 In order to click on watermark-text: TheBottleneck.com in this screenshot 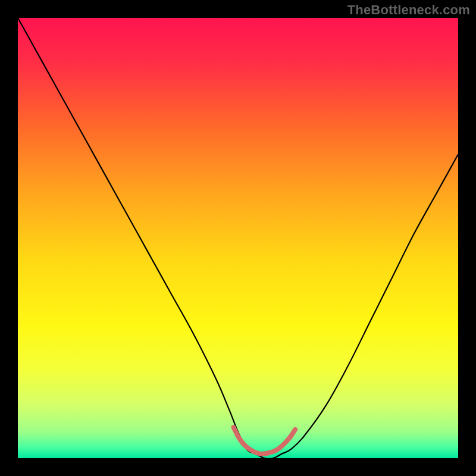, I will do `click(409, 10)`.